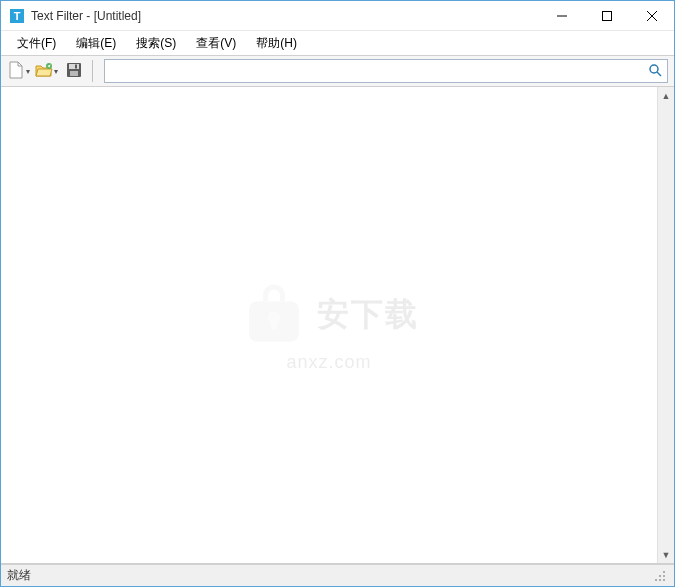 This screenshot has width=675, height=587. Describe the element at coordinates (216, 44) in the screenshot. I see `menu-view: 查看(V)` at that location.